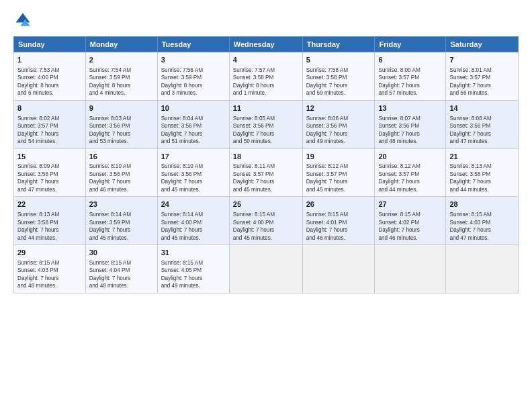 The width and height of the screenshot is (532, 411). What do you see at coordinates (482, 130) in the screenshot?
I see `day-info: Sunrise: 8:08 AM Sunset: 3:56 PM Dayligh…` at bounding box center [482, 130].